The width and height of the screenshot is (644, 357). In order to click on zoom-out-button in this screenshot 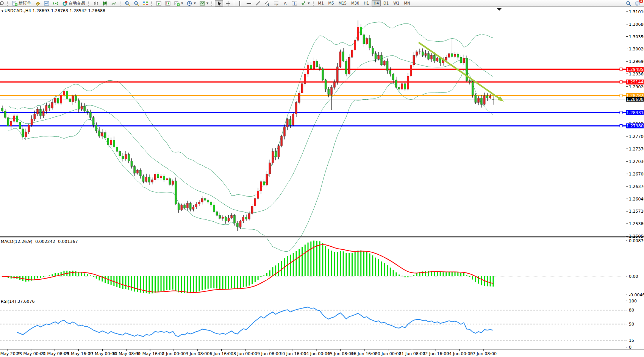, I will do `click(136, 3)`.